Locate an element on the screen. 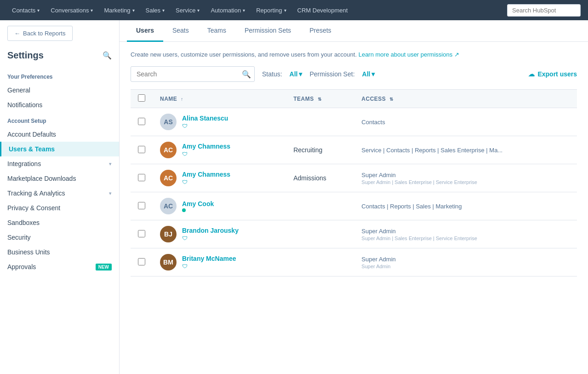 Image resolution: width=588 pixels, height=374 pixels. sidebar-item-sandboxes: Sandboxes is located at coordinates (60, 223).